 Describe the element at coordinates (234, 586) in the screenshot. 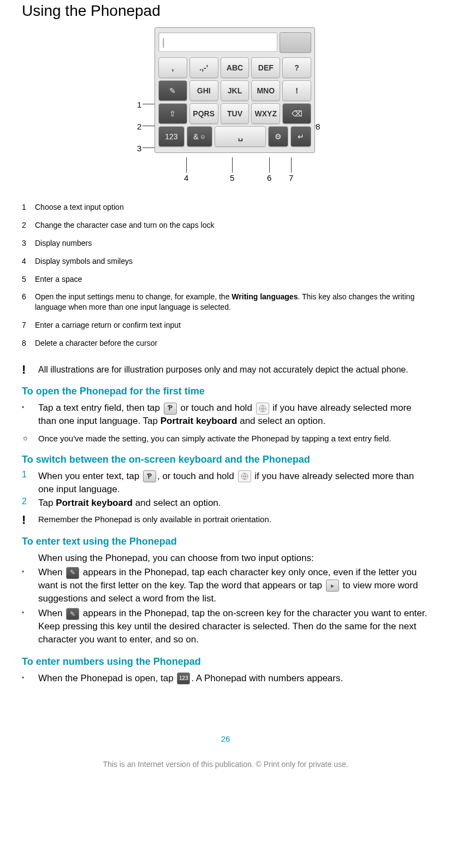

I see `instruction-text: When ✎ appears in the Phonepad, tap each…` at that location.